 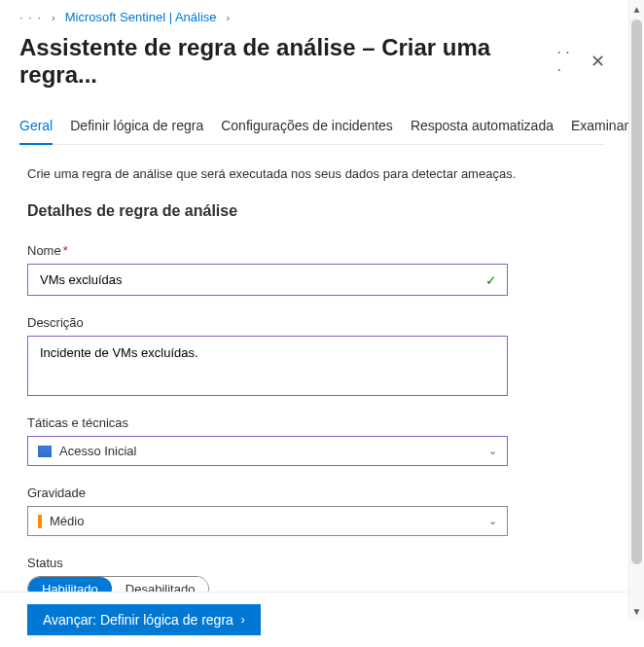 I want to click on scrollbar: ▲ ▼, so click(x=636, y=309).